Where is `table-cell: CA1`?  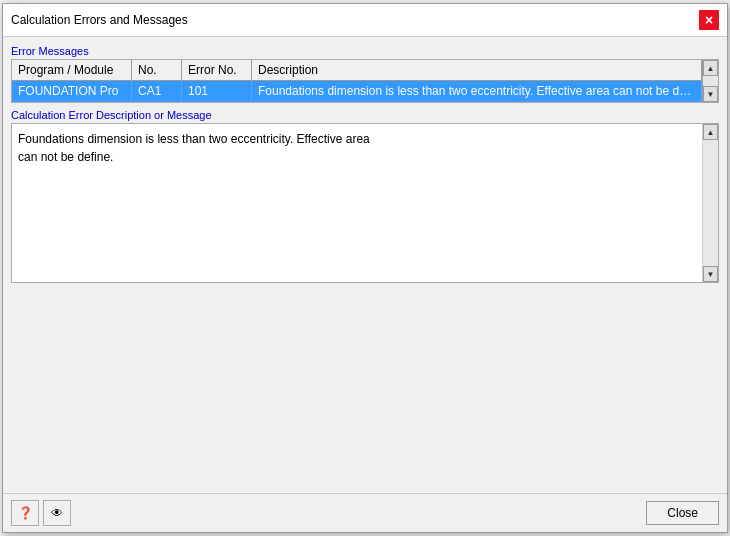 table-cell: CA1 is located at coordinates (157, 92).